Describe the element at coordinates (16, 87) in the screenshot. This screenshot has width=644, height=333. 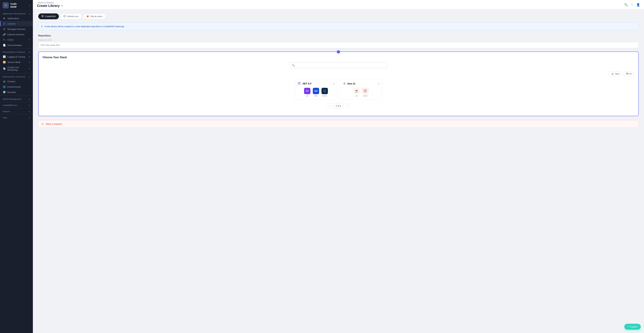
I see `sidebar-item-environments: 🌐 Environments` at that location.